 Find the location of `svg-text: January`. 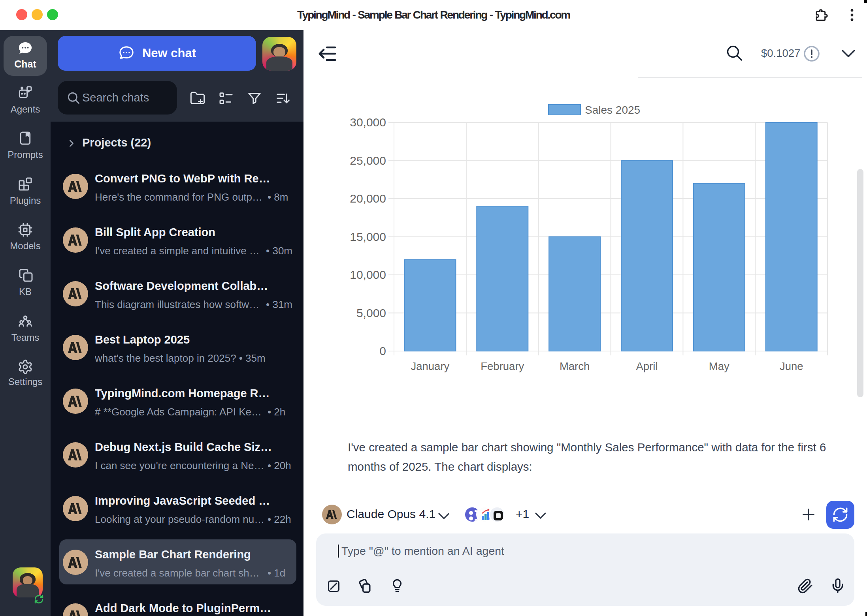

svg-text: January is located at coordinates (430, 366).